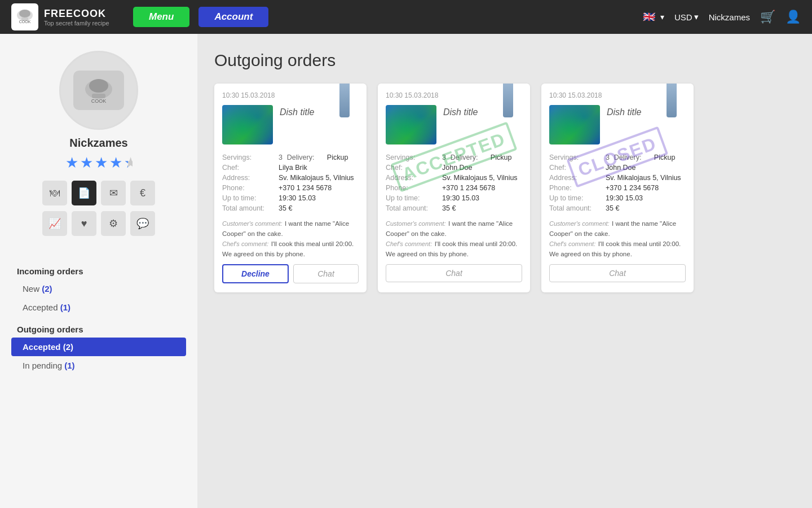  I want to click on speech-button: 💬, so click(143, 224).